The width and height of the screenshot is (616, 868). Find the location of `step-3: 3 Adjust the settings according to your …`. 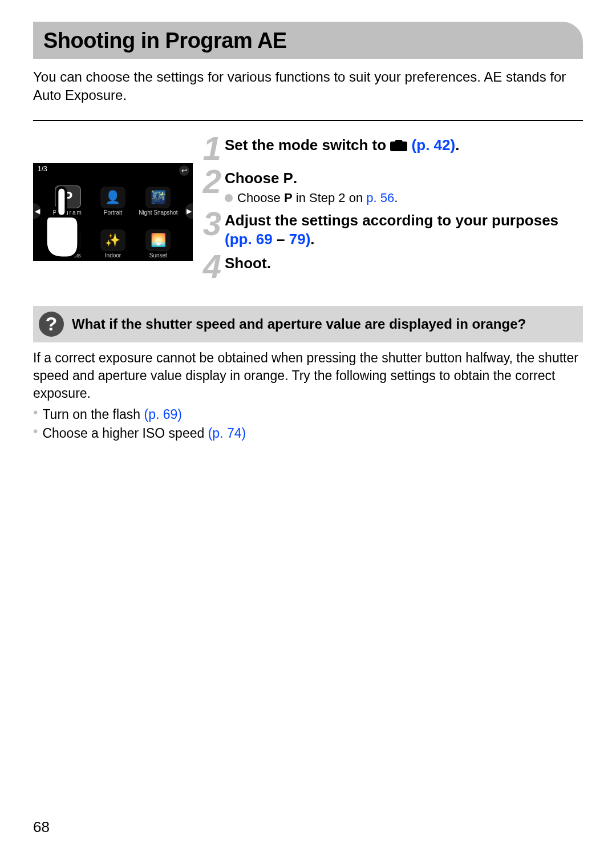

step-3: 3 Adjust the settings according to your … is located at coordinates (391, 228).